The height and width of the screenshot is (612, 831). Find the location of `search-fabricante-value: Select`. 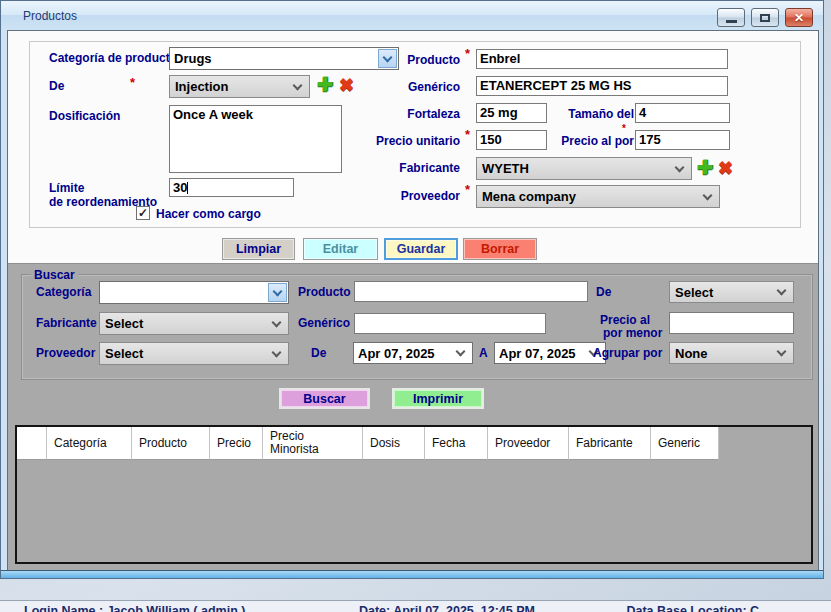

search-fabricante-value: Select is located at coordinates (187, 324).